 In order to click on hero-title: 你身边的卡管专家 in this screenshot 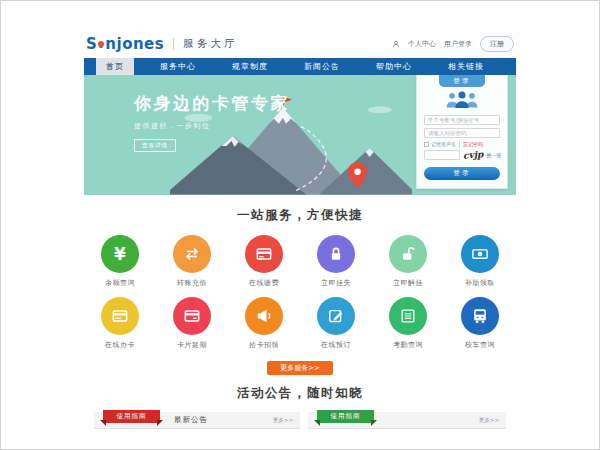, I will do `click(212, 104)`.